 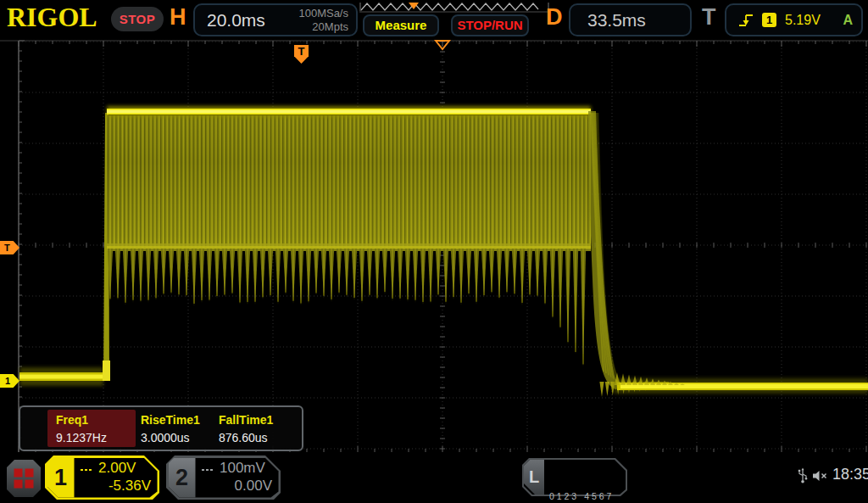 What do you see at coordinates (177, 420) in the screenshot?
I see `measurement-label: RiseTime1` at bounding box center [177, 420].